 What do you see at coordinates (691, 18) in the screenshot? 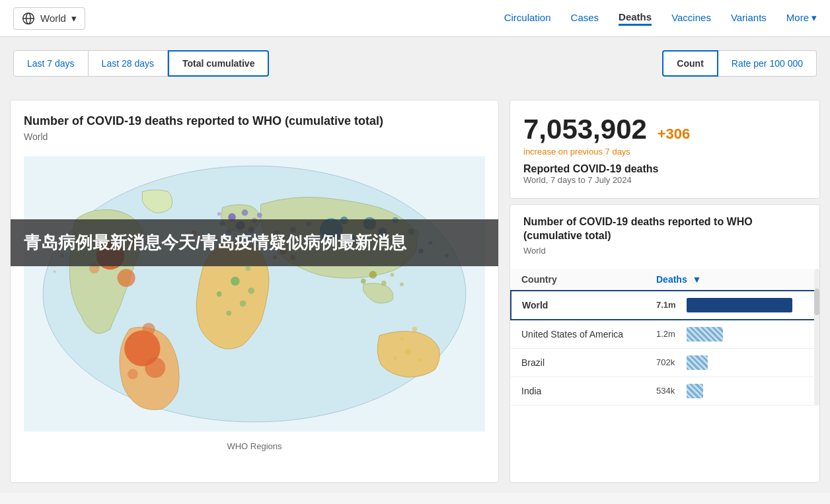
I see `nav-vaccines: Vaccines` at bounding box center [691, 18].